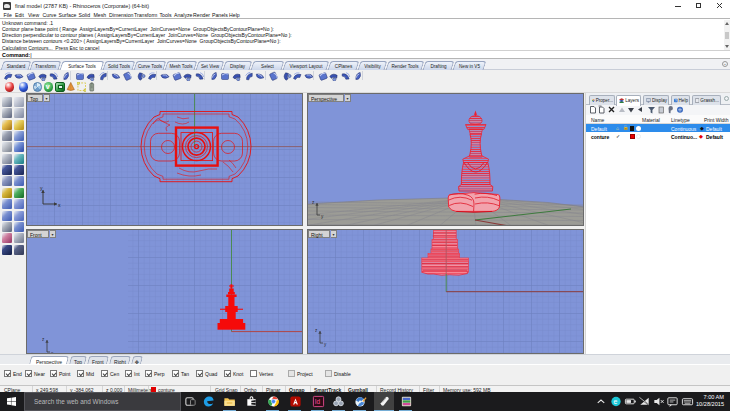  What do you see at coordinates (317, 402) in the screenshot?
I see `svg-text: Id` at bounding box center [317, 402].